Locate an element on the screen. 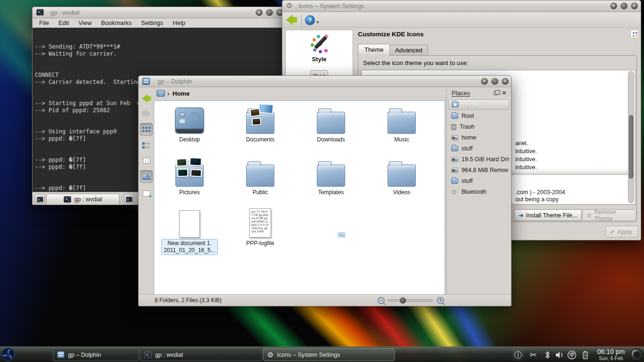 This screenshot has width=644, height=362. place-home: Home is located at coordinates (479, 105).